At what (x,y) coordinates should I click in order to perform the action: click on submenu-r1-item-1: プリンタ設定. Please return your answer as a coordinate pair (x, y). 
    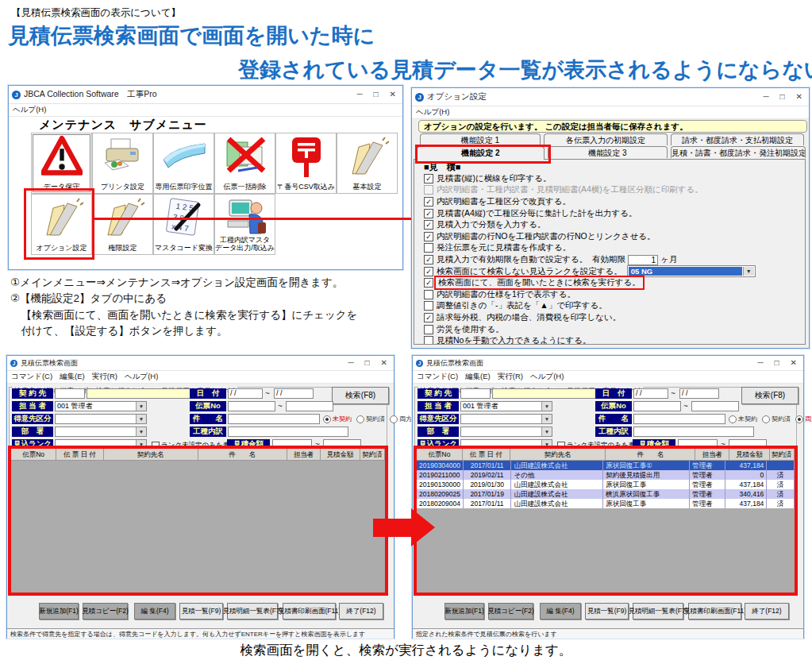
    Looking at the image, I should click on (122, 164).